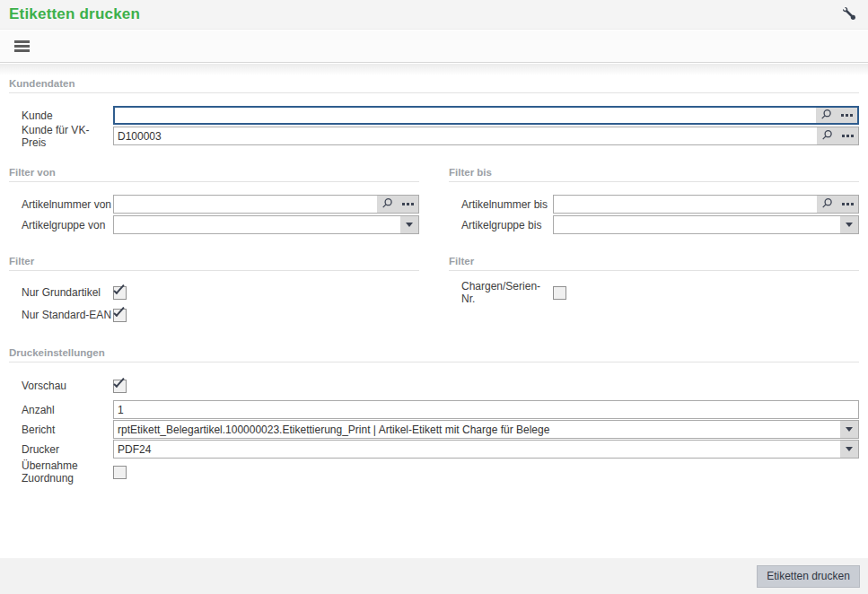  I want to click on form-row: Kunde, so click(434, 115).